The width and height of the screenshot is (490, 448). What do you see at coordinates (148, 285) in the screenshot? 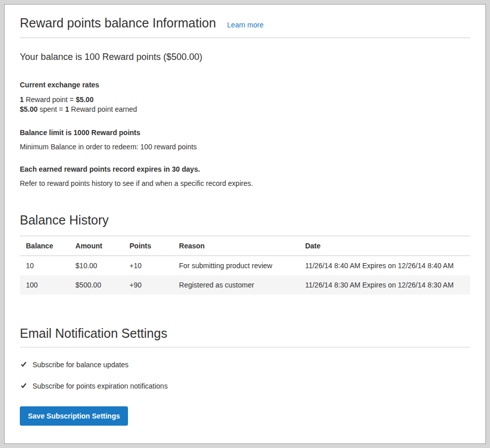
I see `cell-points: +90` at bounding box center [148, 285].